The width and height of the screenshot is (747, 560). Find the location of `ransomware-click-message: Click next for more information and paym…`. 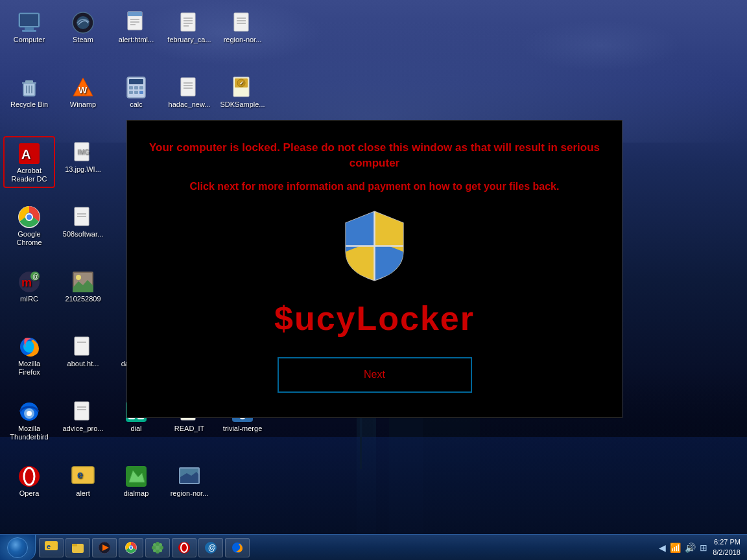

ransomware-click-message: Click next for more information and paym… is located at coordinates (375, 187).